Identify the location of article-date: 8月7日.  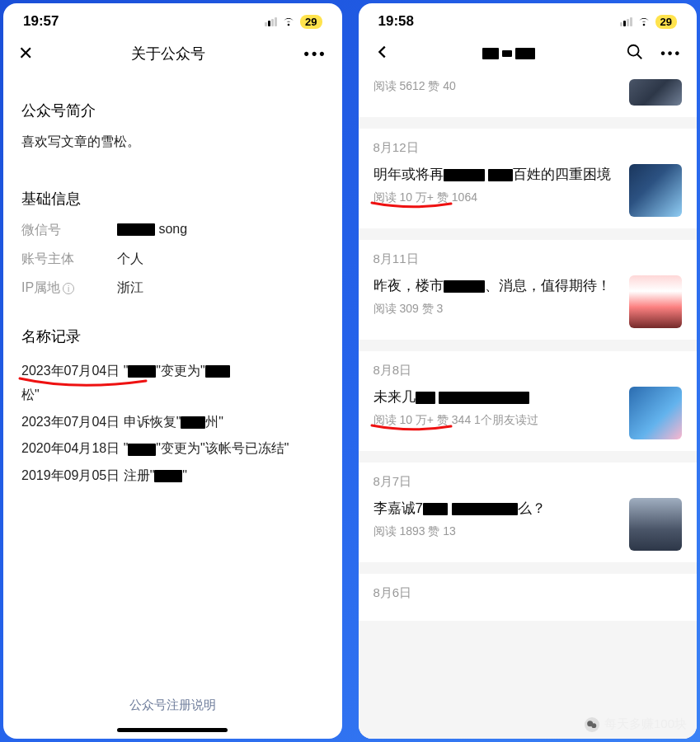
(528, 481).